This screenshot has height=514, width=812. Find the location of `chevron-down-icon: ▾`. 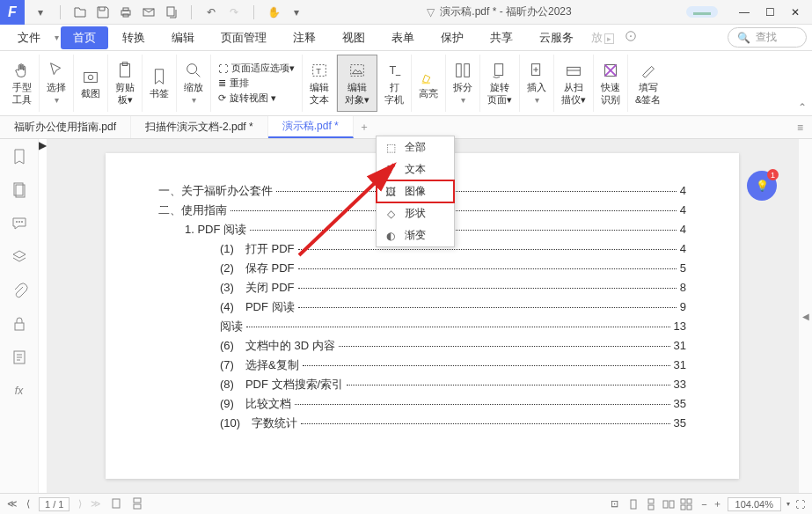

chevron-down-icon: ▾ is located at coordinates (56, 37).